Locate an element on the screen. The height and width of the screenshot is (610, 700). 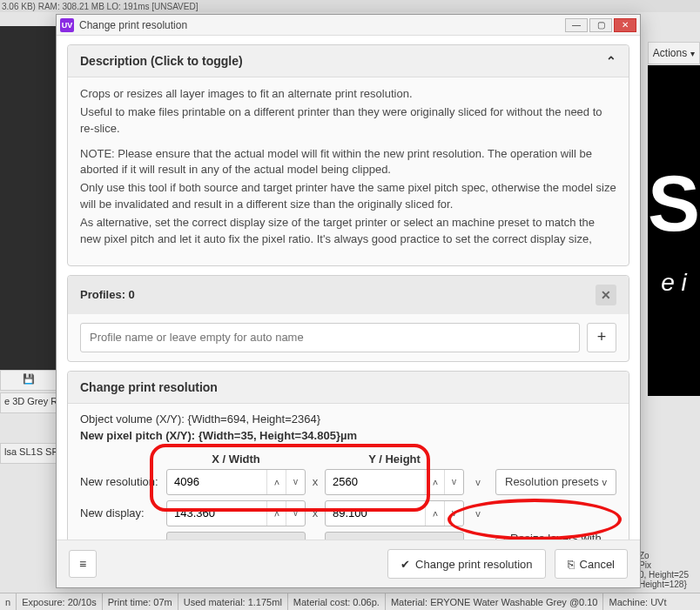
new-display-row: New display: ʌ v x ʌ v is located at coordinates (348, 513).